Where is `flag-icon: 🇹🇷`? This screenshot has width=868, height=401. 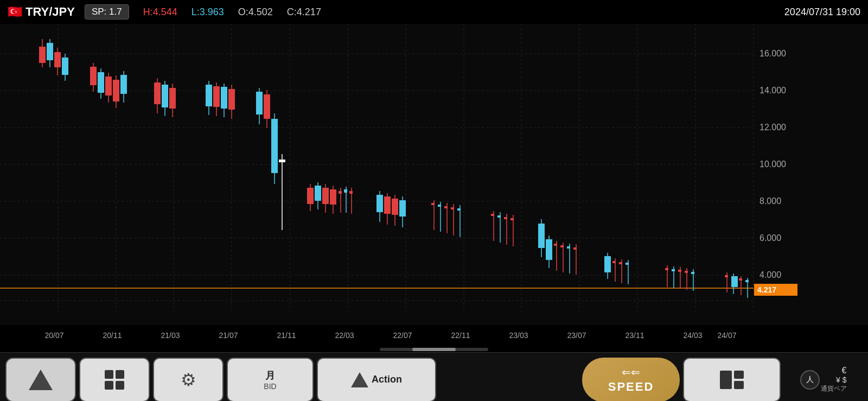
flag-icon: 🇹🇷 is located at coordinates (15, 12).